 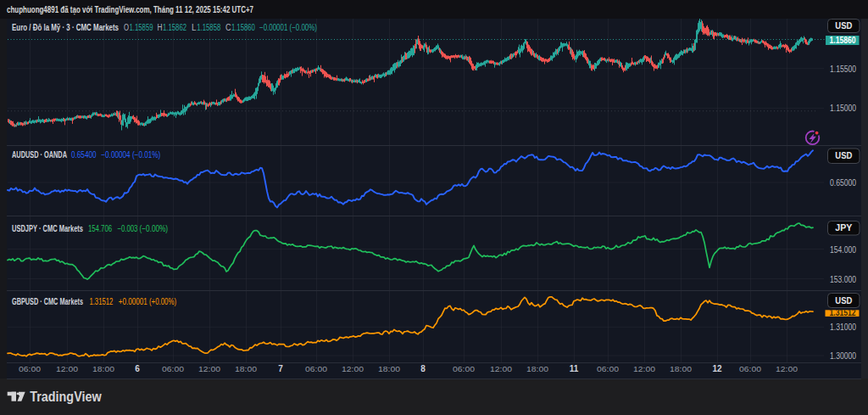 I want to click on svg-text: JPY, so click(x=843, y=227).